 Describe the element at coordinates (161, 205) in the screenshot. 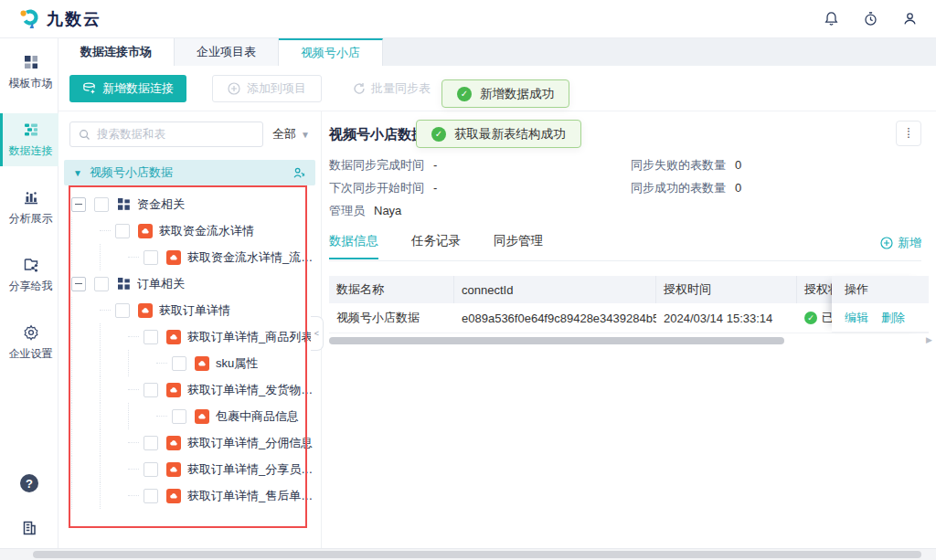

I see `tree-node-label: 资金相关` at that location.